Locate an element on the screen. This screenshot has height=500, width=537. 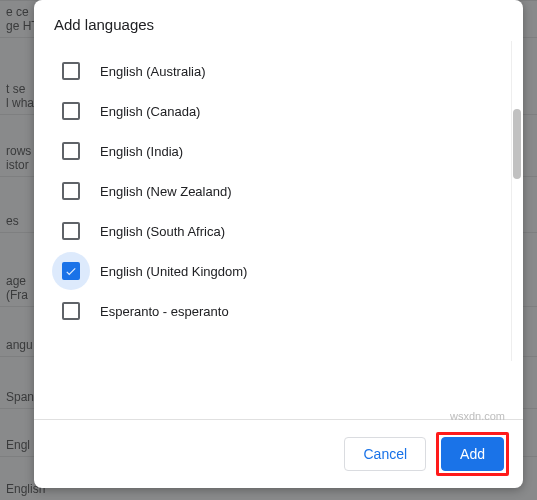
language-label: English (India) is located at coordinates (302, 152).